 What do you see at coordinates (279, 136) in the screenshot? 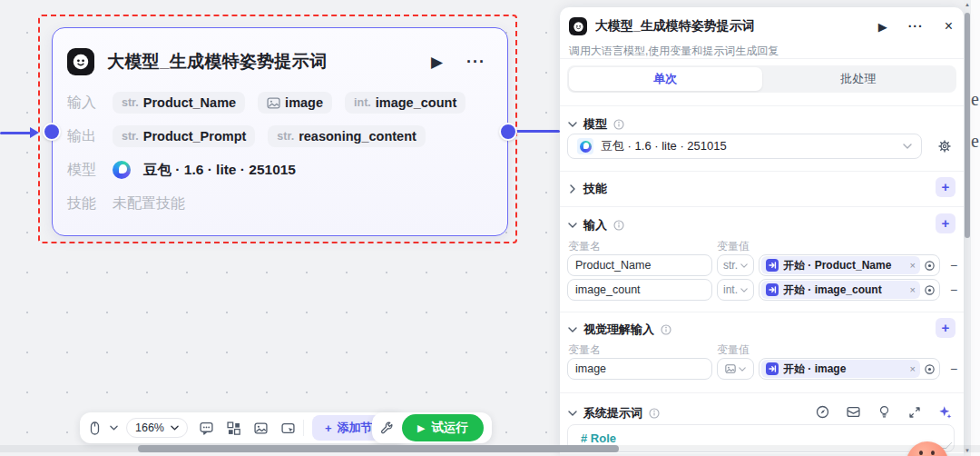
I see `node-output-row: 输出 str. Product_Prompt str. reasoning_co…` at bounding box center [279, 136].